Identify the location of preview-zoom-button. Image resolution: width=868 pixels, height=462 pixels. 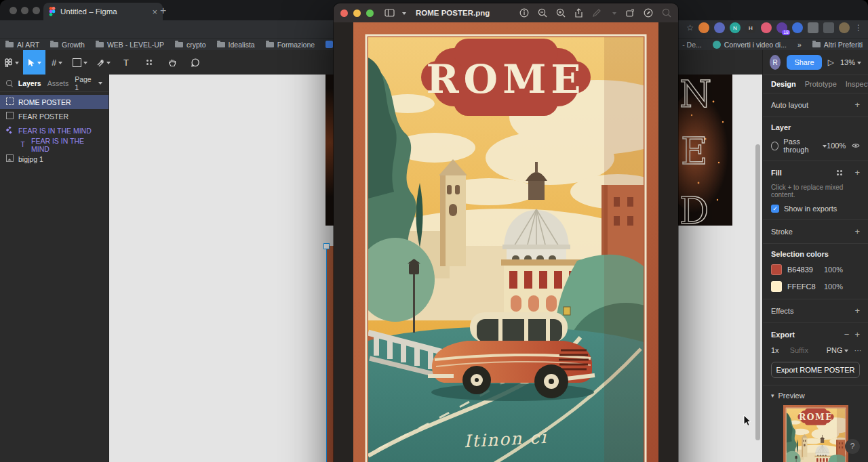
(370, 14).